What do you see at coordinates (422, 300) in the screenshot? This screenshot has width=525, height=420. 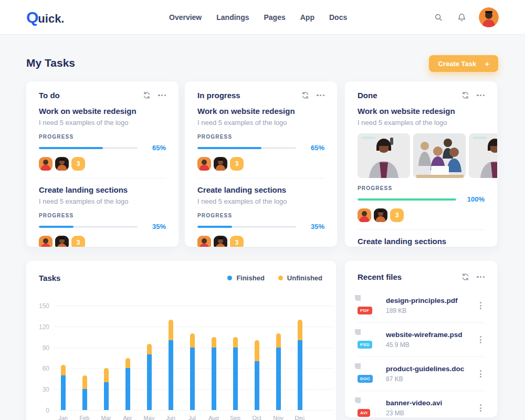 I see `file-name: design-principles.pdf` at bounding box center [422, 300].